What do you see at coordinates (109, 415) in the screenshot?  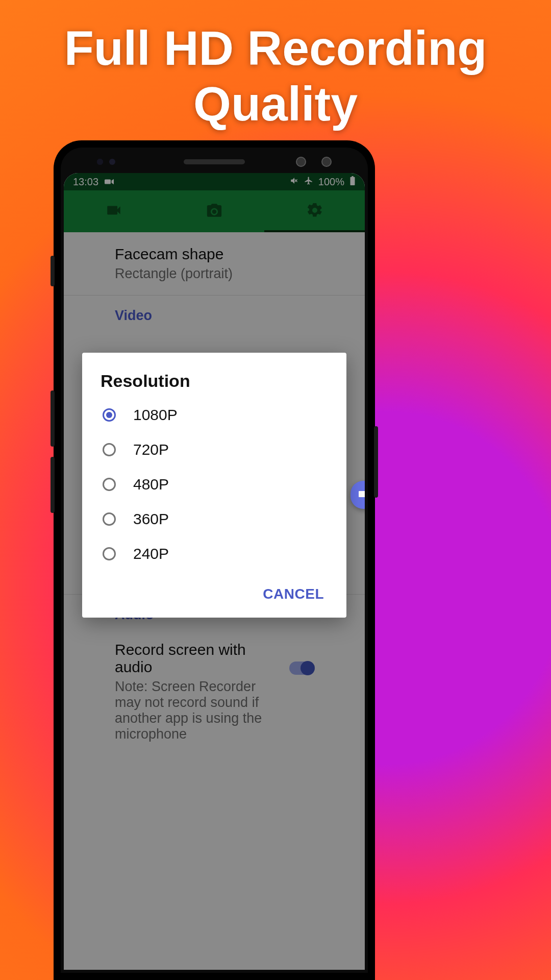 I see `radio-selected-icon` at bounding box center [109, 415].